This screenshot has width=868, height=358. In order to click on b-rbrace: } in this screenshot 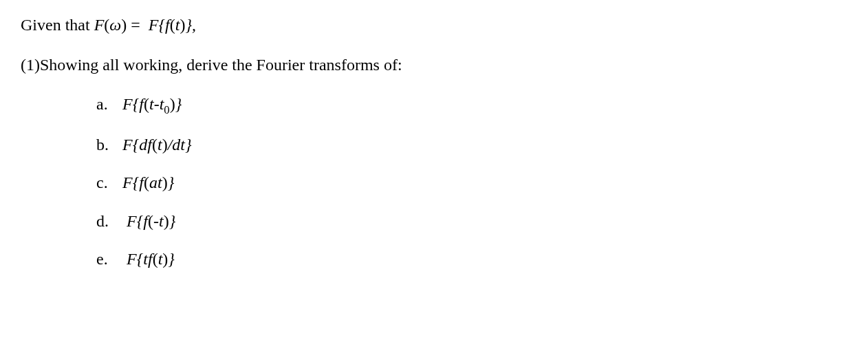, I will do `click(188, 145)`.